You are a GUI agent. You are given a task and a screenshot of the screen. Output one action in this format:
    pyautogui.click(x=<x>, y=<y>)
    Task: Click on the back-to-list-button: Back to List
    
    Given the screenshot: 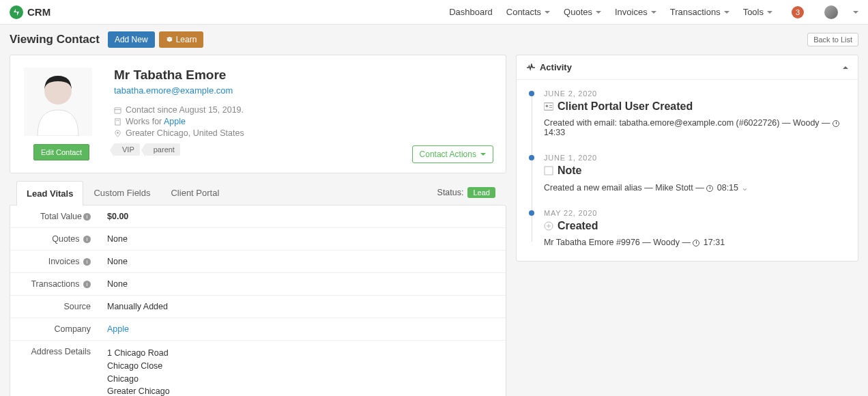 What is the action you would take?
    pyautogui.click(x=833, y=40)
    